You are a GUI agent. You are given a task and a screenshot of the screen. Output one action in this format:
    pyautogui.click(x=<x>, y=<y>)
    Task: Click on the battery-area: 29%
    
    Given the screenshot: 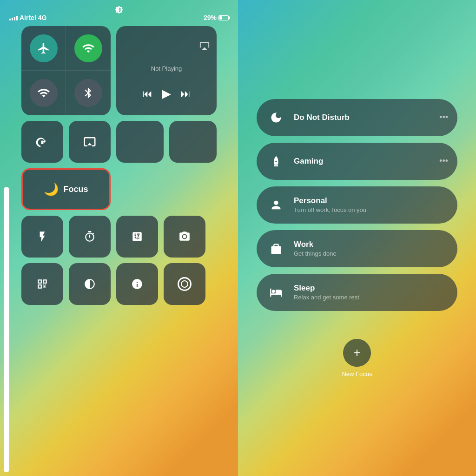 What is the action you would take?
    pyautogui.click(x=216, y=18)
    